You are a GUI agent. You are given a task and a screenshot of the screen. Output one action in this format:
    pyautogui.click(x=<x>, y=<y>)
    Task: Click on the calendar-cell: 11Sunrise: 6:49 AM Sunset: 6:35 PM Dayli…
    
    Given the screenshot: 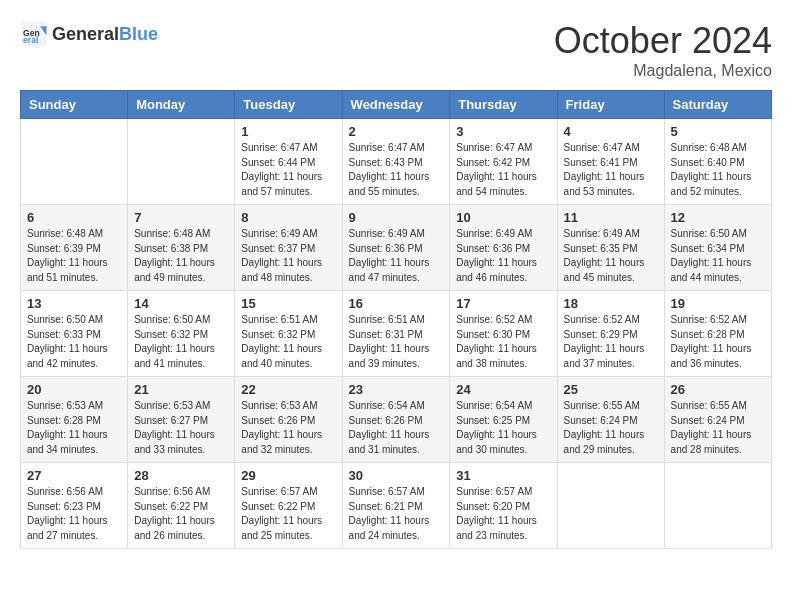 What is the action you would take?
    pyautogui.click(x=610, y=248)
    